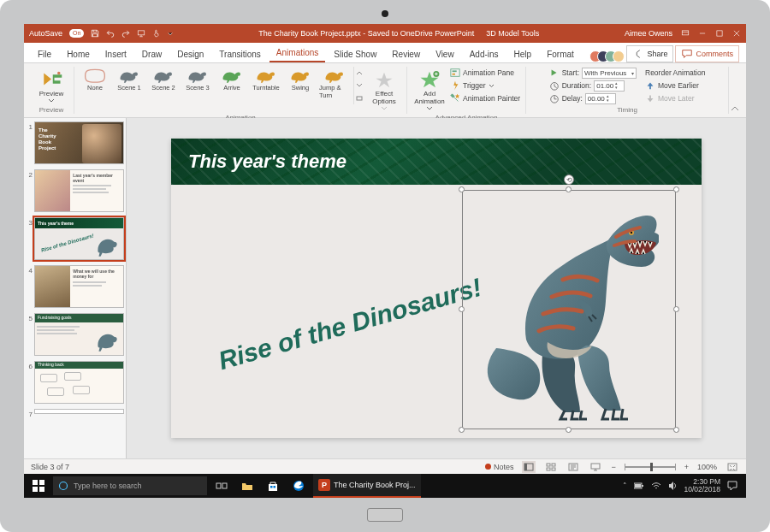  Describe the element at coordinates (75, 382) in the screenshot. I see `slide-thumbnail-6: 6Thinking back` at that location.